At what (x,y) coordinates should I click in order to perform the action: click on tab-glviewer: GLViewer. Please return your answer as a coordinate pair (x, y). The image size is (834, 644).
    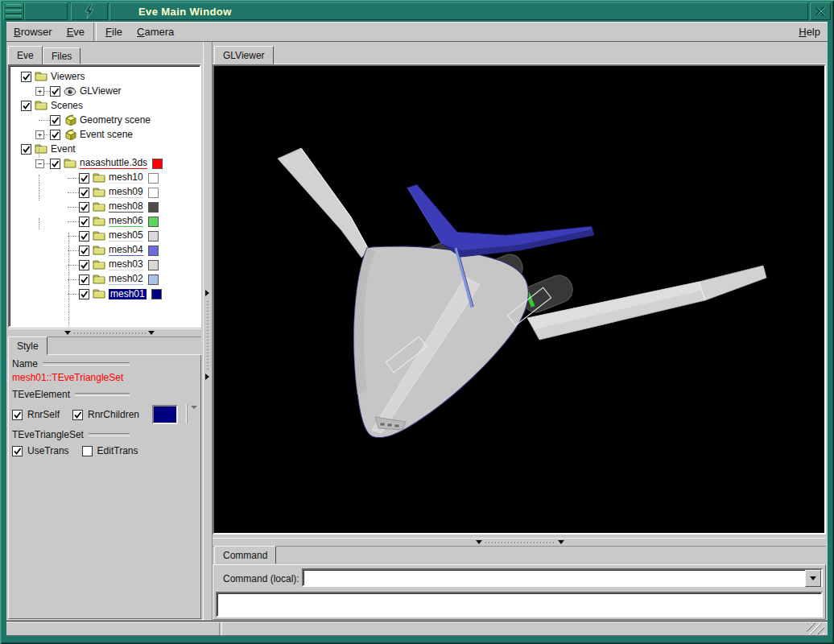
    Looking at the image, I should click on (244, 55).